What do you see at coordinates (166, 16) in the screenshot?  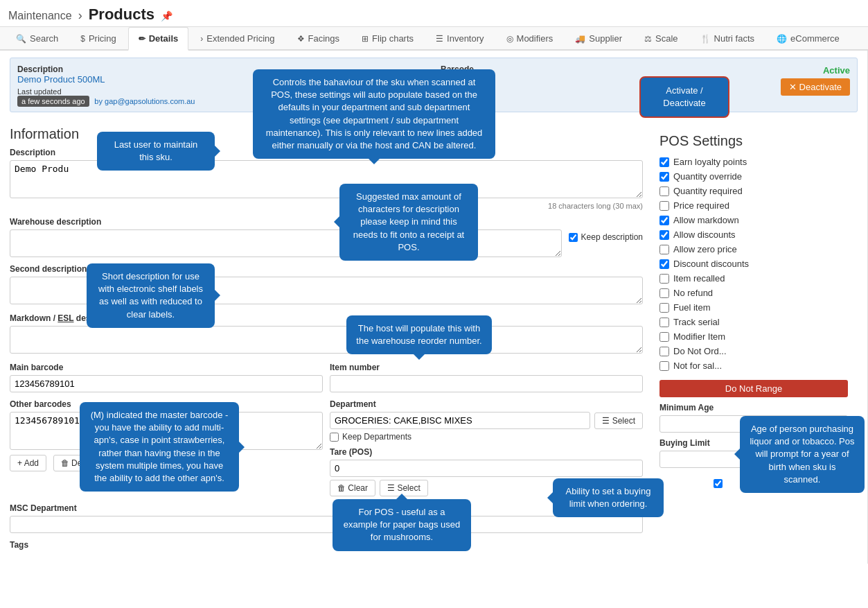 I see `pin-icon: 📌` at bounding box center [166, 16].